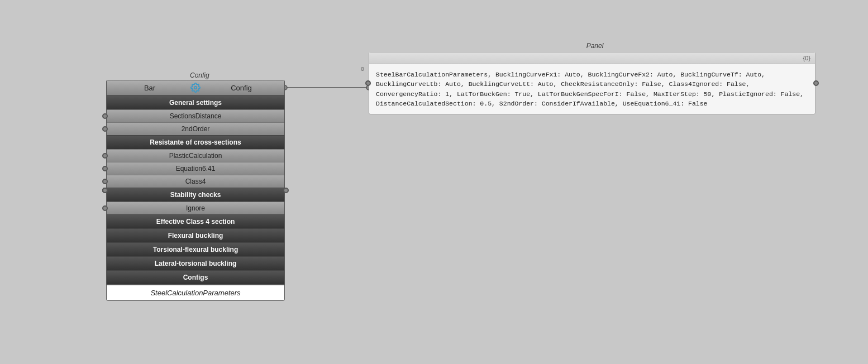 The width and height of the screenshot is (868, 364). I want to click on section-effective-class4: Effective Class 4 section, so click(195, 221).